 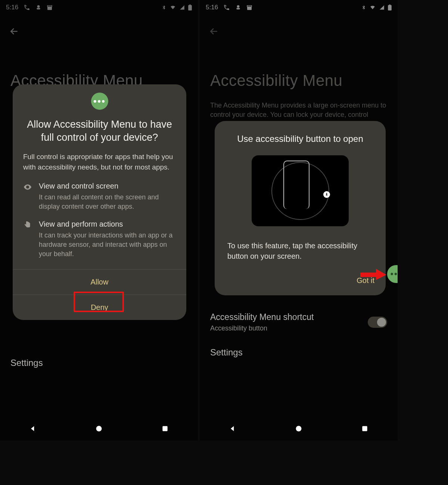 I want to click on shortcut-subtitle: Accessibility button, so click(x=262, y=329).